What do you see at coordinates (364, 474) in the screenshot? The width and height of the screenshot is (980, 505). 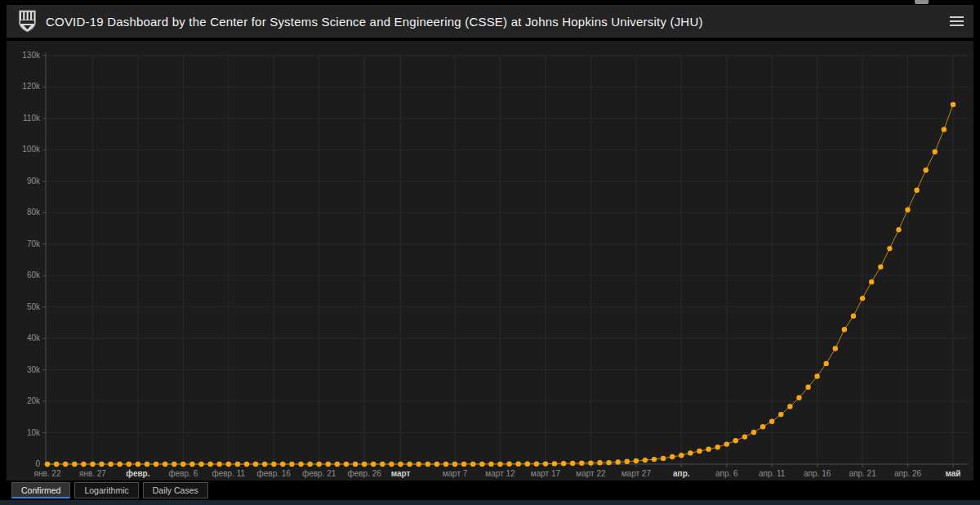 I see `svg-text: февр. 26` at bounding box center [364, 474].